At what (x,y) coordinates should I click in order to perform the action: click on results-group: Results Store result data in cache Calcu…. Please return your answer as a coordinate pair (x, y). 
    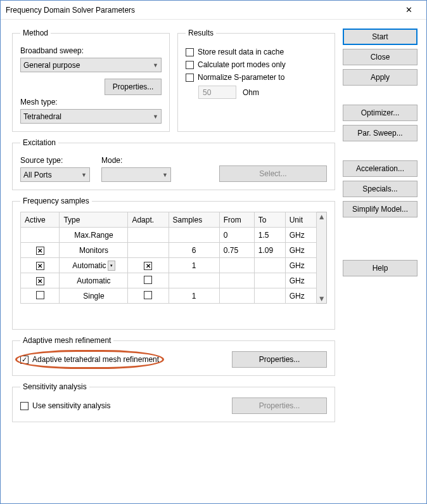
    Looking at the image, I should click on (256, 80).